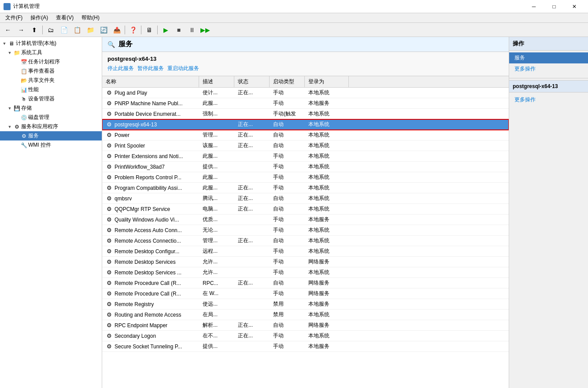 Image resolution: width=588 pixels, height=388 pixels. I want to click on right-panel-section-services: 服务 更多操作, so click(549, 63).